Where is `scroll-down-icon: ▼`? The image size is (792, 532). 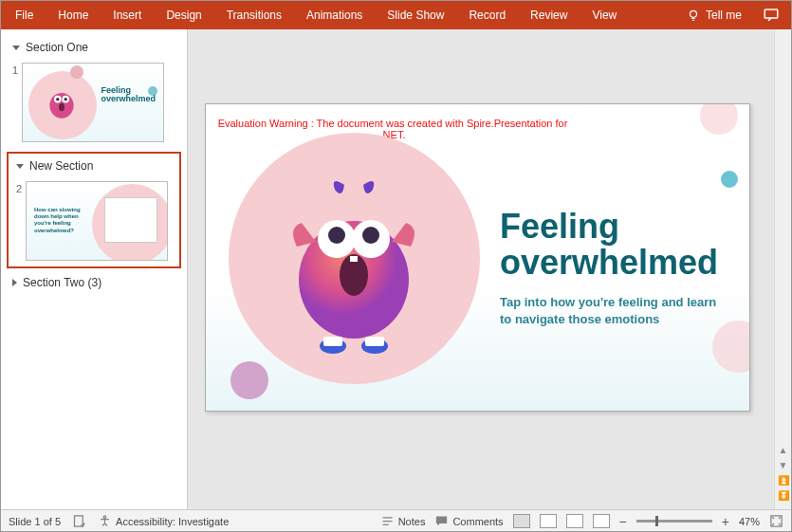
scroll-down-icon: ▼ is located at coordinates (783, 466).